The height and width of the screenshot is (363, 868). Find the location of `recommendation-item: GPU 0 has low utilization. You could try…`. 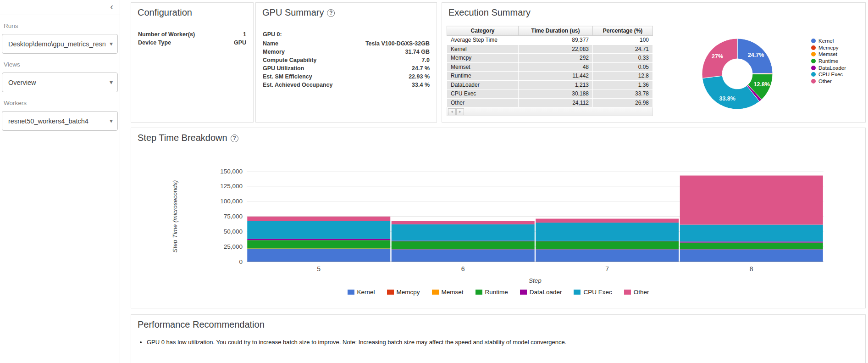

recommendation-item: GPU 0 has low utilization. You could try… is located at coordinates (357, 342).